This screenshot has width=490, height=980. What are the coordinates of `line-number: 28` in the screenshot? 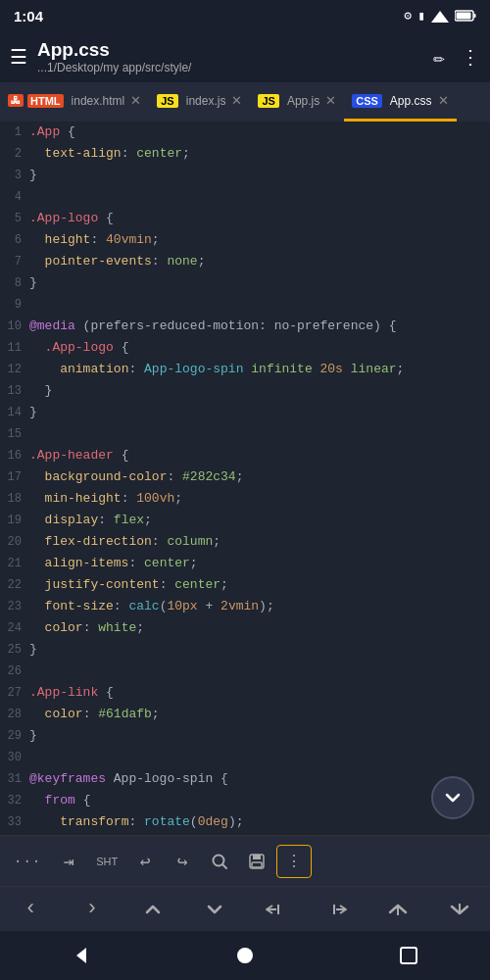 It's located at (15, 714).